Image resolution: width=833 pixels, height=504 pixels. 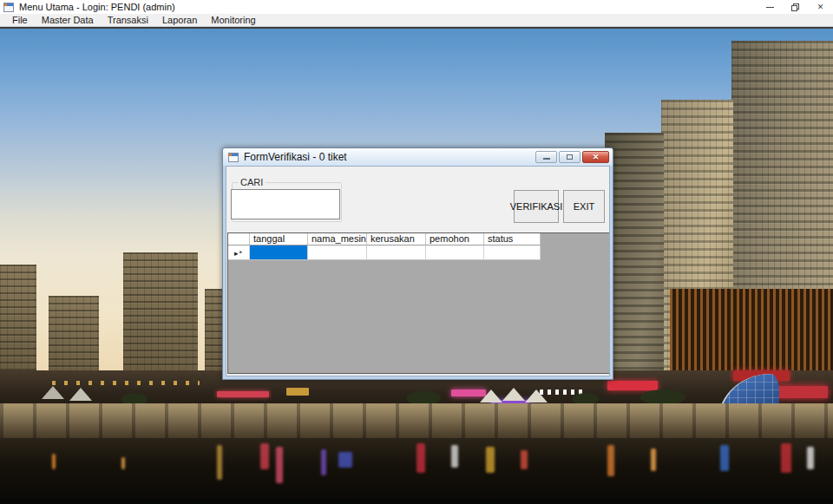 I want to click on minimize-button, so click(x=771, y=7).